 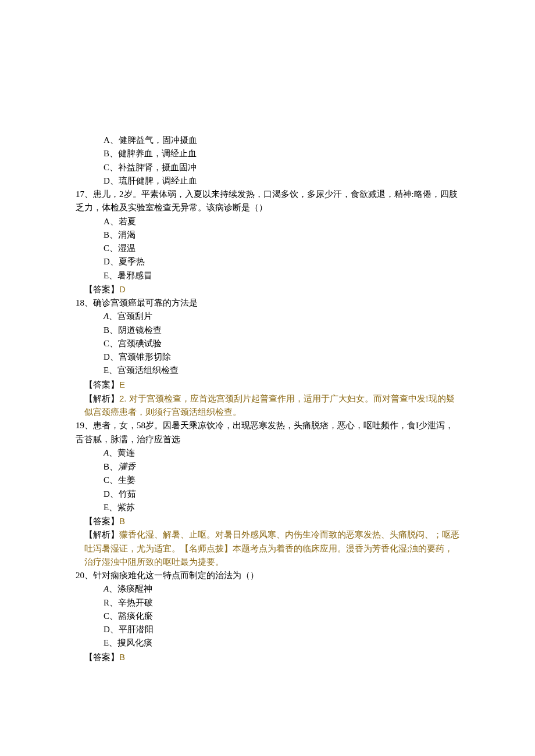 I want to click on option-text: D、平肝潜阳, so click(x=129, y=629).